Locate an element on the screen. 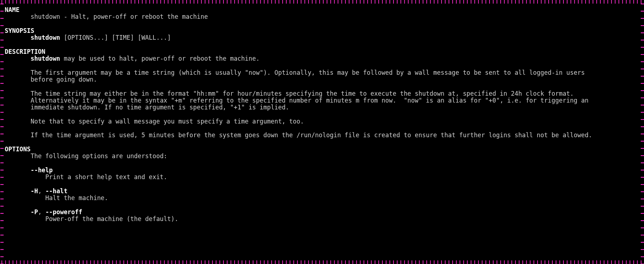 Image resolution: width=644 pixels, height=264 pixels. option-halt-long: --halt is located at coordinates (56, 191).